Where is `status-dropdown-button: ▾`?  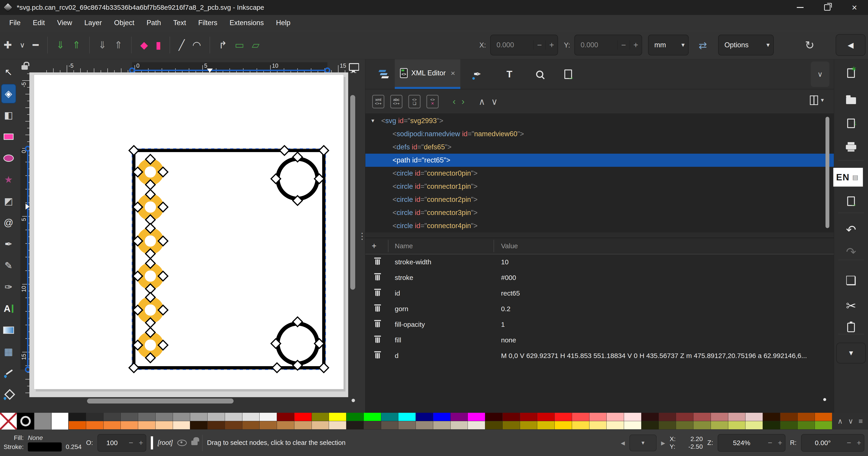
status-dropdown-button: ▾ is located at coordinates (643, 443).